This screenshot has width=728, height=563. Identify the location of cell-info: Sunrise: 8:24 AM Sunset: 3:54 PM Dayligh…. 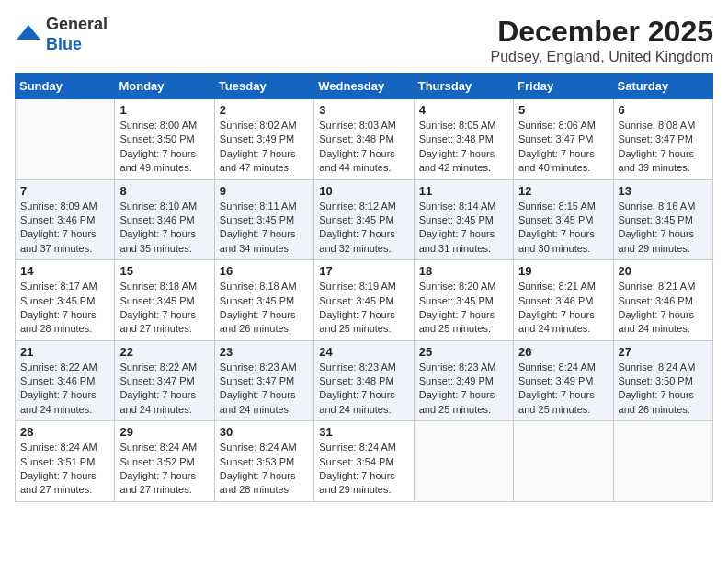
(364, 469).